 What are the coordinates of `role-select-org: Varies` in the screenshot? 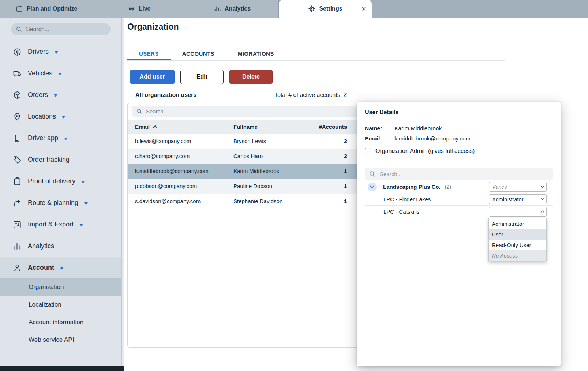 It's located at (518, 187).